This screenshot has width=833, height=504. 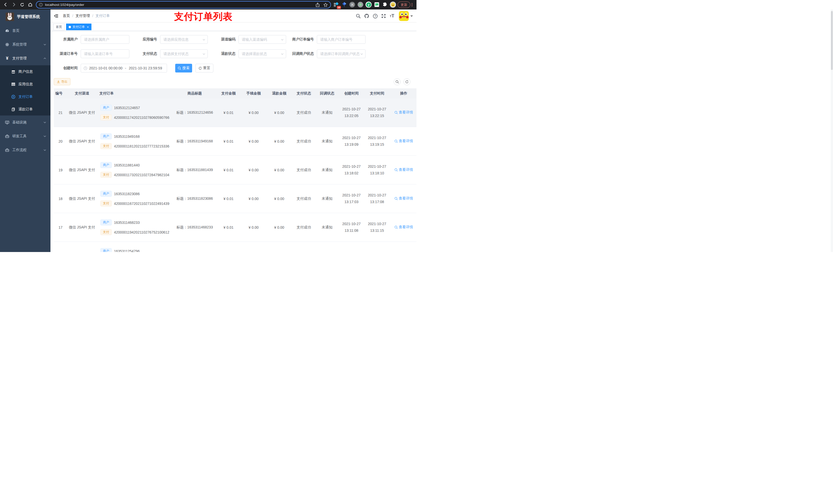 I want to click on extension-grey-dot-icon, so click(x=360, y=5).